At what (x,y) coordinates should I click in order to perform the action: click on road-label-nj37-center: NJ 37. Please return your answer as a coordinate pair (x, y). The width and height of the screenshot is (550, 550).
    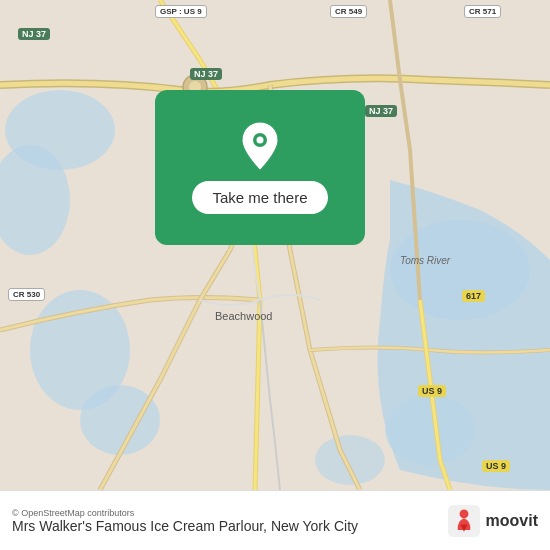
    Looking at the image, I should click on (206, 74).